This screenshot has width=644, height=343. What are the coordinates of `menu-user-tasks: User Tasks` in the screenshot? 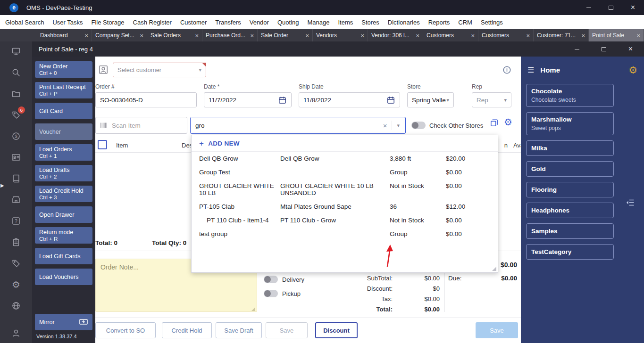 It's located at (67, 23).